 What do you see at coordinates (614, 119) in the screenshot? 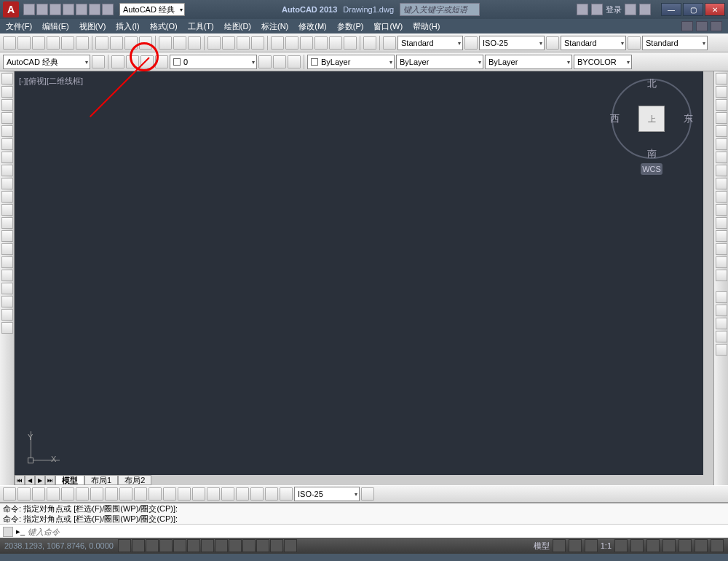
I see `compass-west: 西` at bounding box center [614, 119].